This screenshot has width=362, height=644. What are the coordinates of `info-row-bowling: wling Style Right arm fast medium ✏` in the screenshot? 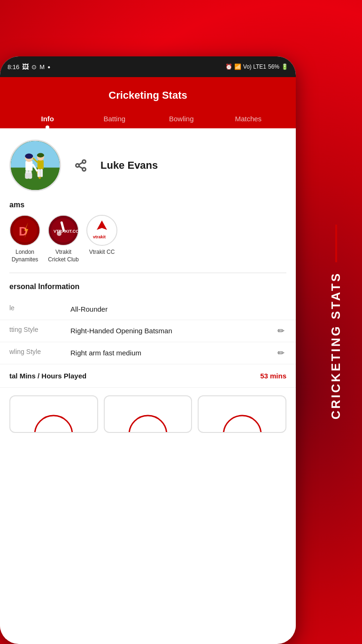 It's located at (148, 353).